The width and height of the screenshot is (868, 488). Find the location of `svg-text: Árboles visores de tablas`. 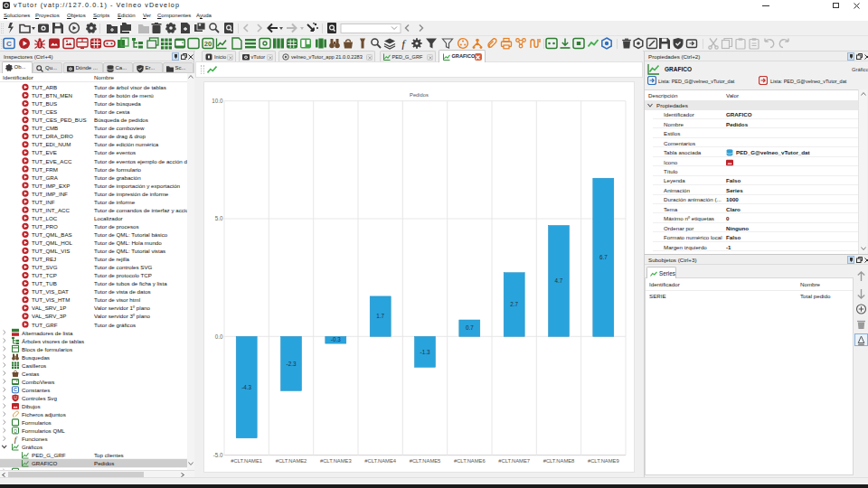

svg-text: Árboles visores de tablas is located at coordinates (52, 342).